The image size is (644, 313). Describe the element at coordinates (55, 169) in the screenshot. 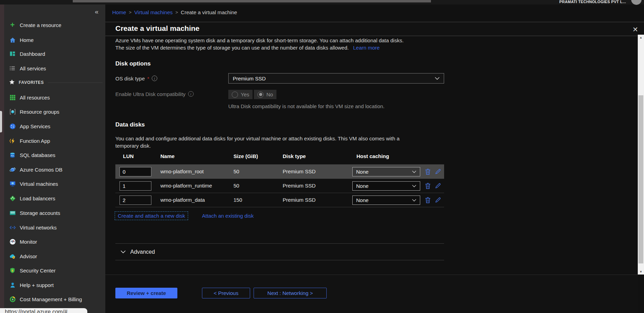

I see `sidebar-item-azure-cosmos-db: Azure Cosmos DB` at that location.